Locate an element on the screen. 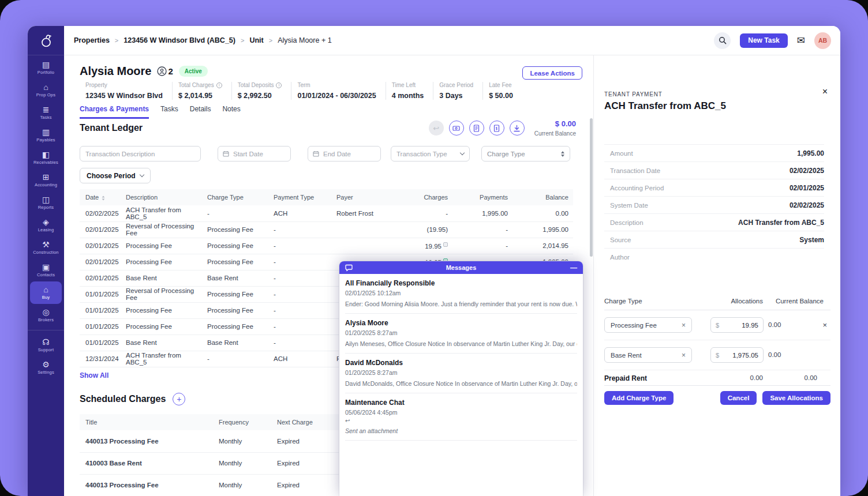 Image resolution: width=868 pixels, height=496 pixels. chevron-down-icon is located at coordinates (462, 153).